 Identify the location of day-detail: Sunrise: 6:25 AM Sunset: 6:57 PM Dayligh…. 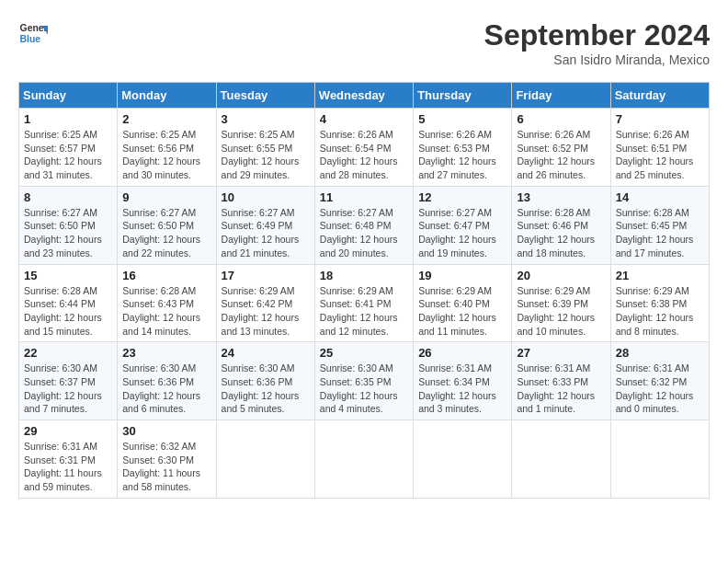
(68, 155).